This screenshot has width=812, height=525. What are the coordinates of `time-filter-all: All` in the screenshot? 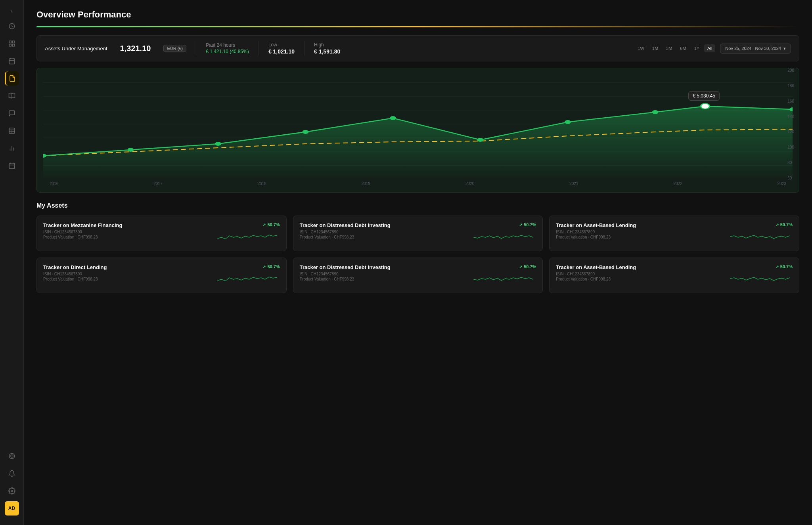 It's located at (710, 48).